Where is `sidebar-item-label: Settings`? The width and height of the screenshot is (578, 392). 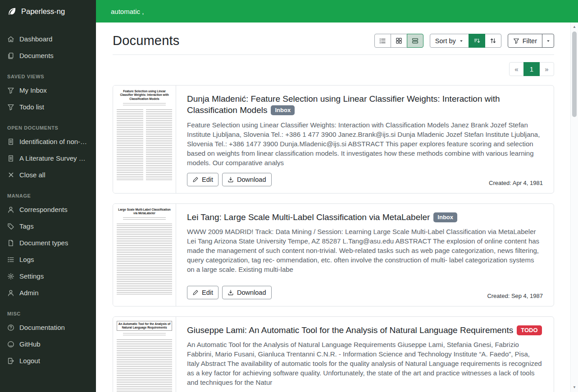
sidebar-item-label: Settings is located at coordinates (32, 276).